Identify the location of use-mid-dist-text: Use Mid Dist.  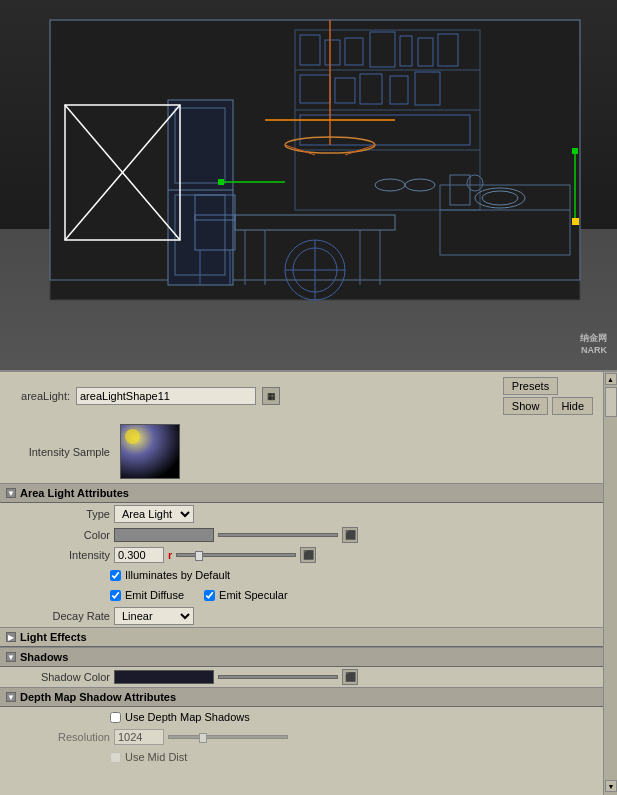
(156, 757).